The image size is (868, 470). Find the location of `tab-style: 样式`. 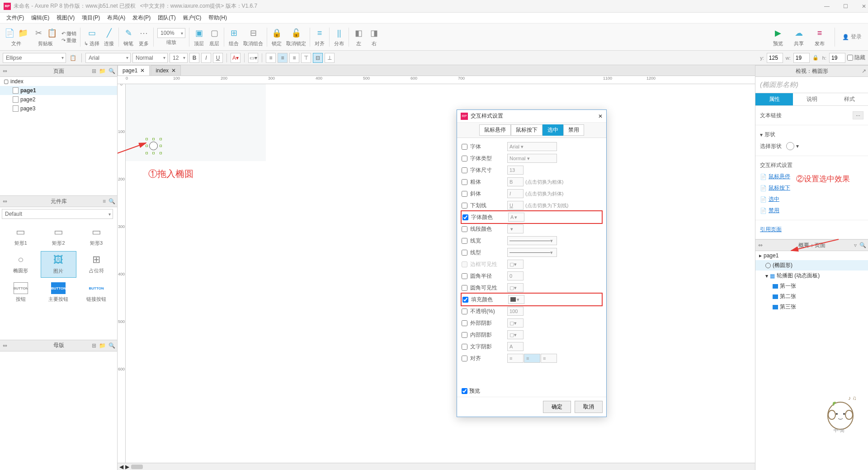

tab-style: 样式 is located at coordinates (849, 100).